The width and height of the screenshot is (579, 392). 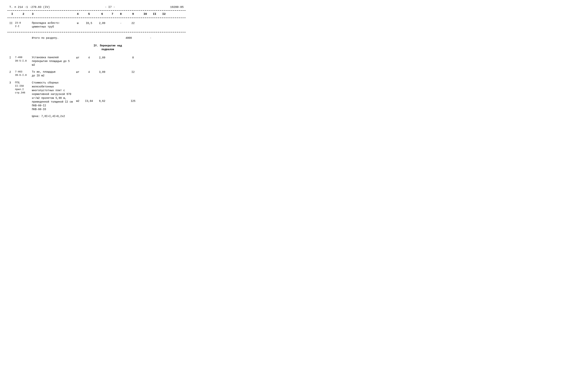 I want to click on itogo-col1, so click(x=12, y=38).